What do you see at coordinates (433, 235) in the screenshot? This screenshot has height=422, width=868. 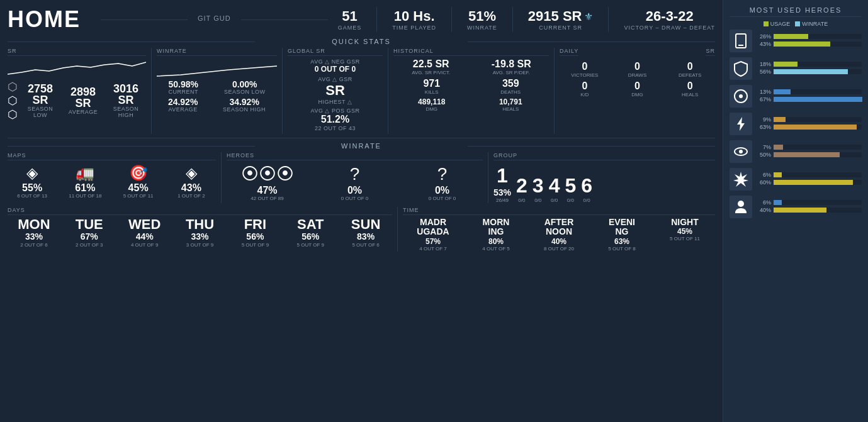 I see `time-madrug: MADR UGADA 57% 4 OUT OF 7` at bounding box center [433, 235].